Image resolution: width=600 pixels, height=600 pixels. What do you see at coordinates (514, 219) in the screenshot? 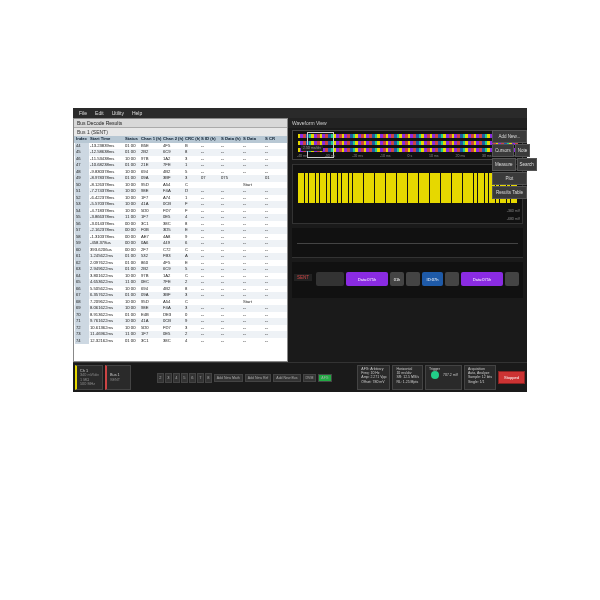
I see `volt-bot: -680 mV` at bounding box center [514, 219].